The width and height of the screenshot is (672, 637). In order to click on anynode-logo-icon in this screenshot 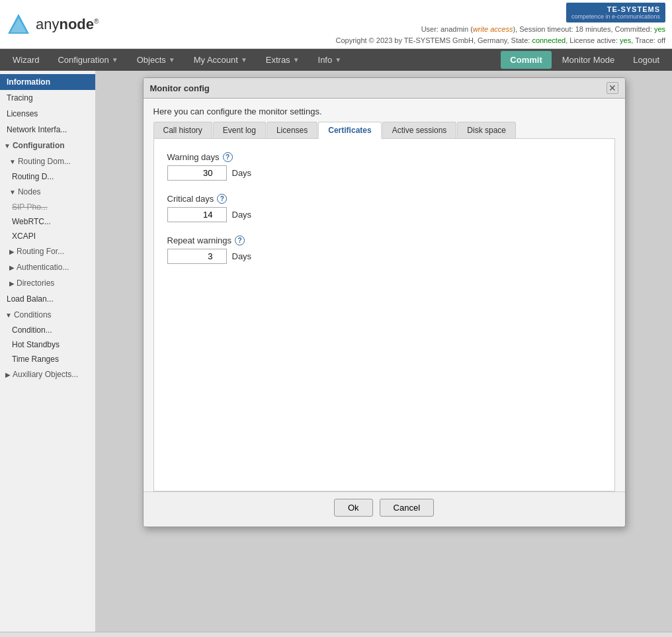, I will do `click(19, 24)`.